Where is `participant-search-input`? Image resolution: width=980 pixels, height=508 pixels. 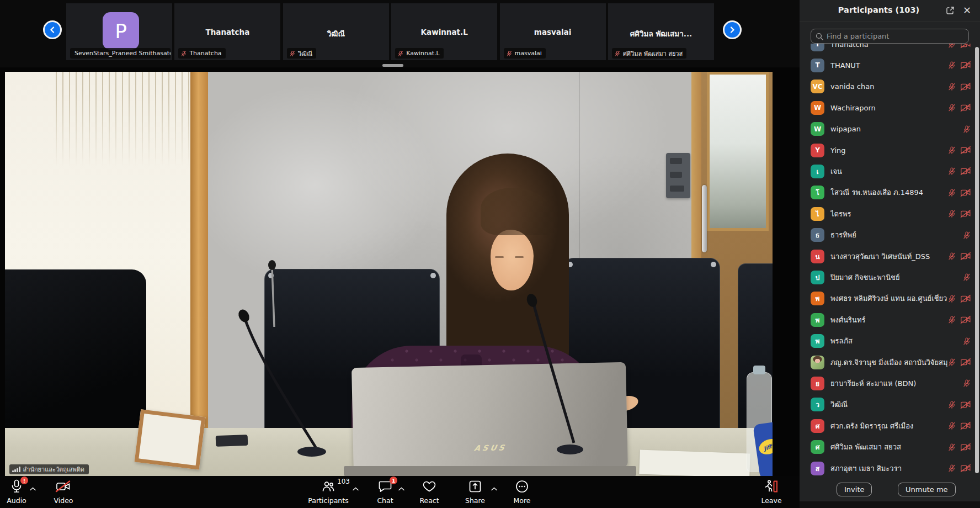
participant-search-input is located at coordinates (895, 36).